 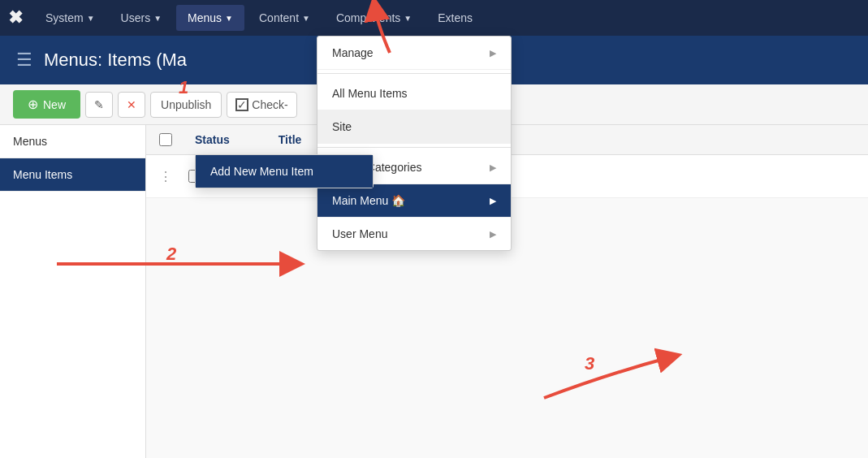 I want to click on manage-label: Manage, so click(x=352, y=53).